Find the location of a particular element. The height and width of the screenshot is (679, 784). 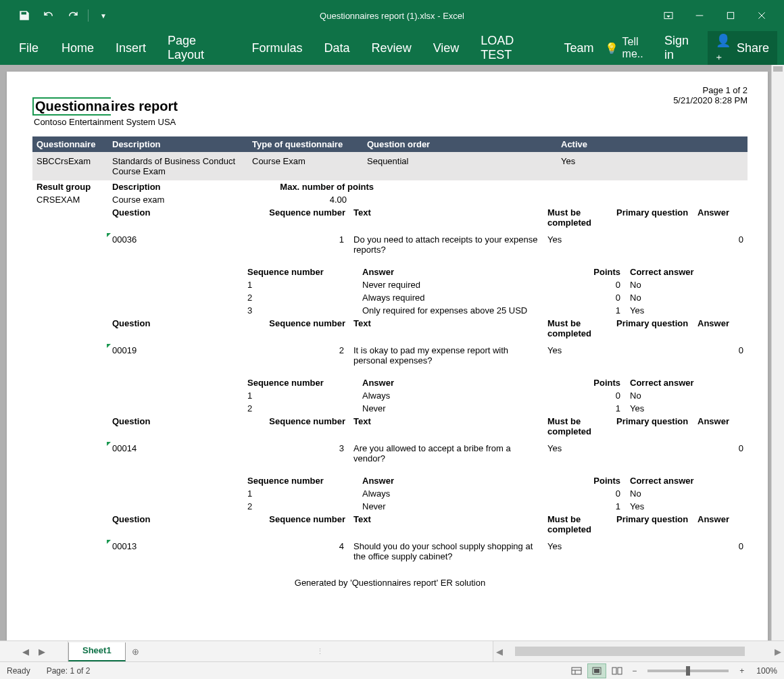

cell-questionnaire: SBCCrsExam is located at coordinates (70, 166).